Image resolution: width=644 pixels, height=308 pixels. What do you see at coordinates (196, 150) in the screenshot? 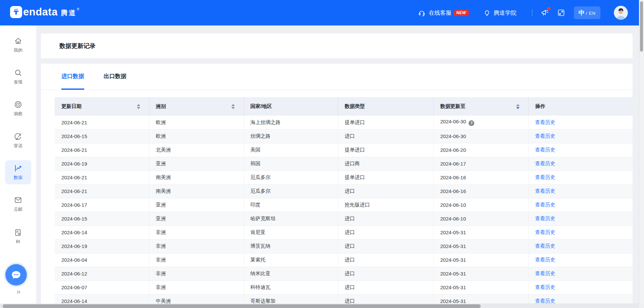
I see `cell-continent: 北美洲` at bounding box center [196, 150].